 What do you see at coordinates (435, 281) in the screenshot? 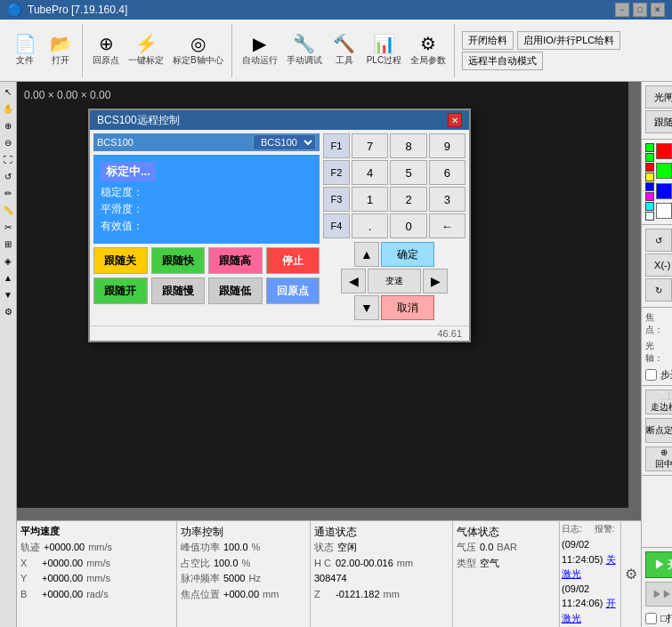
I see `nav-right-button: ▶` at bounding box center [435, 281].